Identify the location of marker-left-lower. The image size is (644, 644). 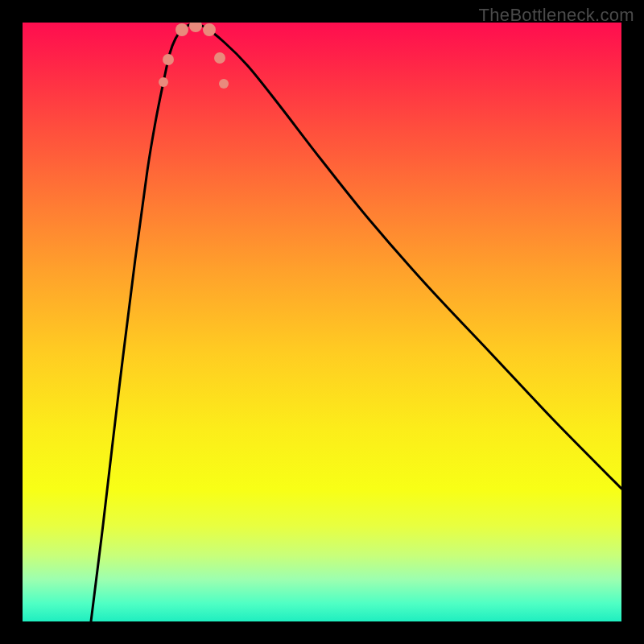
(168, 60).